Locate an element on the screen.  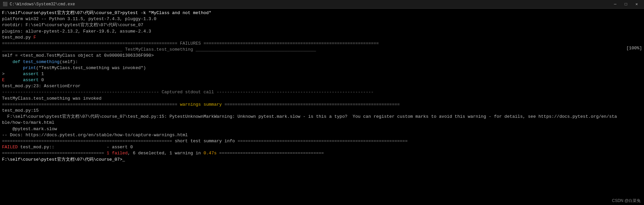
terminal-line-sep_captured: ----------------------------------------… is located at coordinates (322, 92).